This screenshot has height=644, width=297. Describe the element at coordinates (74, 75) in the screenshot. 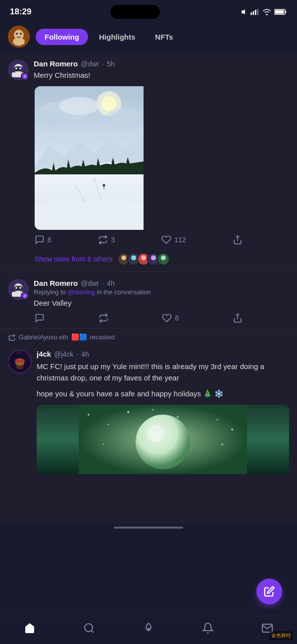

I see `post-1-text: Merry Christmas!` at that location.